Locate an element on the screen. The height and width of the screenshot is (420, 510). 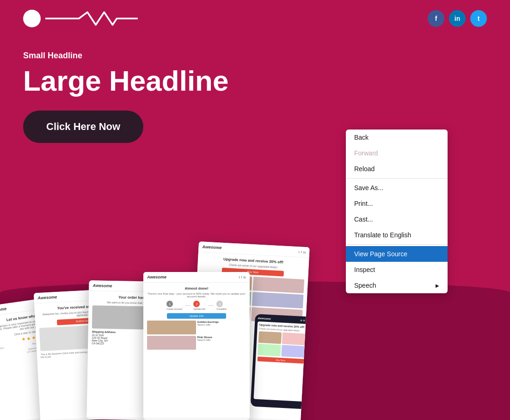
large-headline: Large Headline is located at coordinates (255, 81).